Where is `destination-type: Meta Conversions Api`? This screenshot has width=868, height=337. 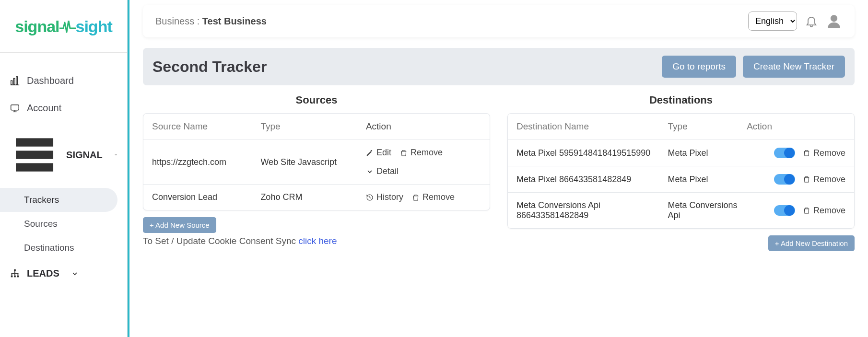 destination-type: Meta Conversions Api is located at coordinates (708, 210).